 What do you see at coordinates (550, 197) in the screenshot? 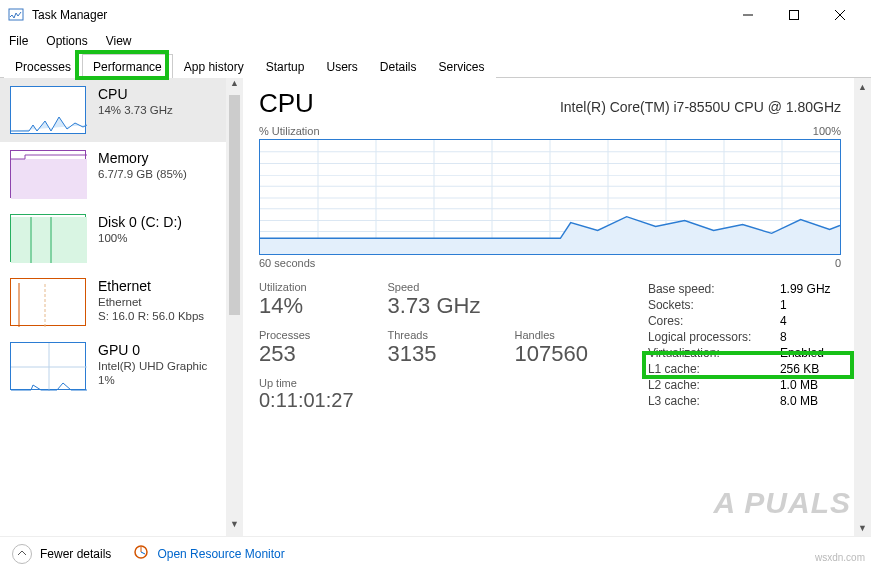
I see `utilization-chart` at bounding box center [550, 197].